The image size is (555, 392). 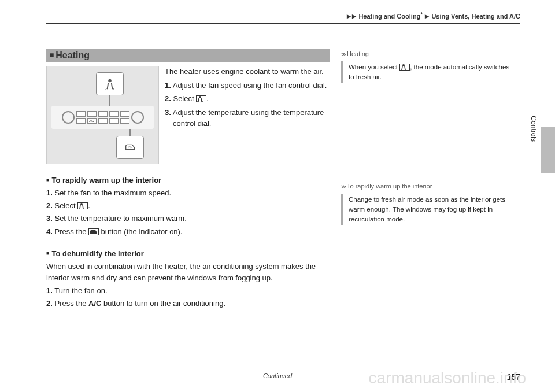 I want to click on side-note-head: ≫To rapidly warm up the interior, so click(x=428, y=186).